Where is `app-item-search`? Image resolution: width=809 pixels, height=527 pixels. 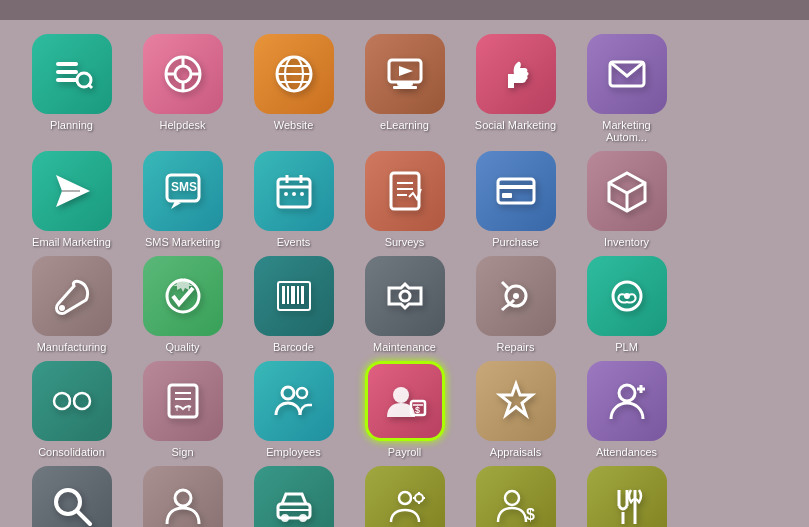 app-item-search is located at coordinates (72, 496).